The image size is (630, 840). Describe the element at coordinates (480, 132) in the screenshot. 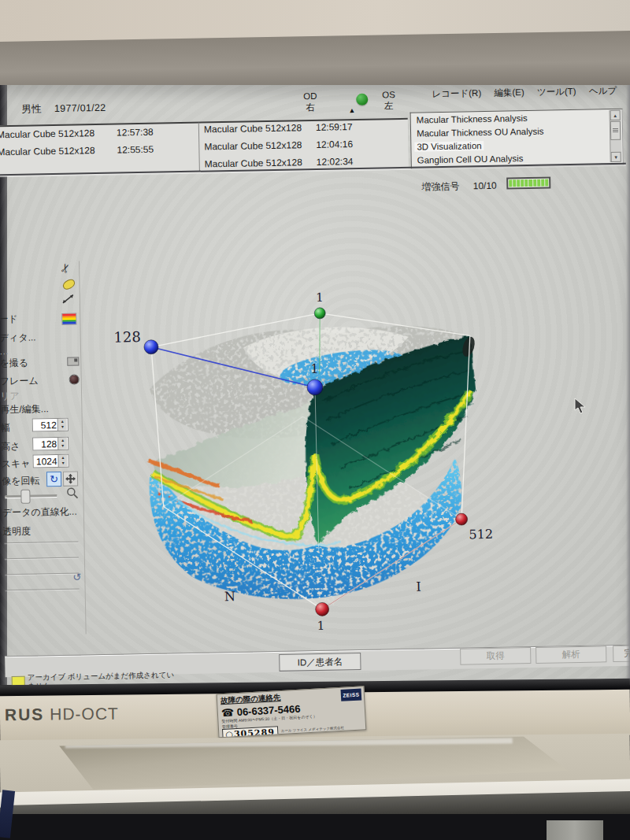

I see `analysis-item: Macular Thickness OU Analysis` at that location.